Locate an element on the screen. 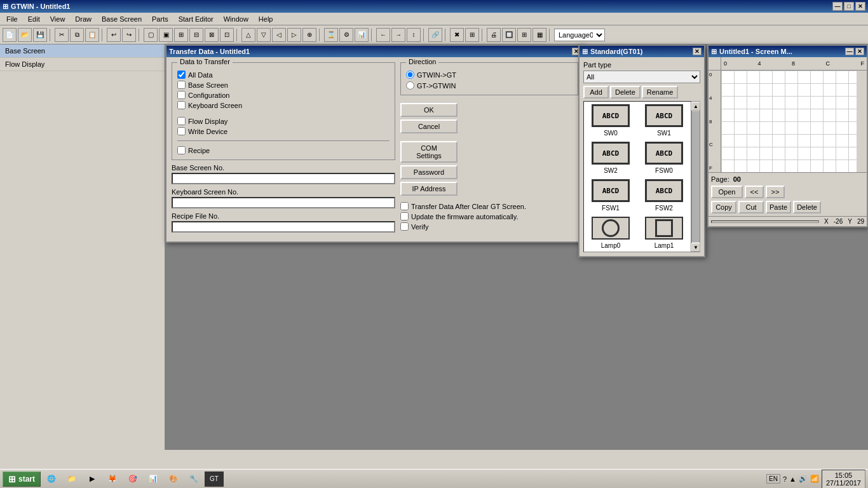  taskbar-help-icon: ? is located at coordinates (785, 479).